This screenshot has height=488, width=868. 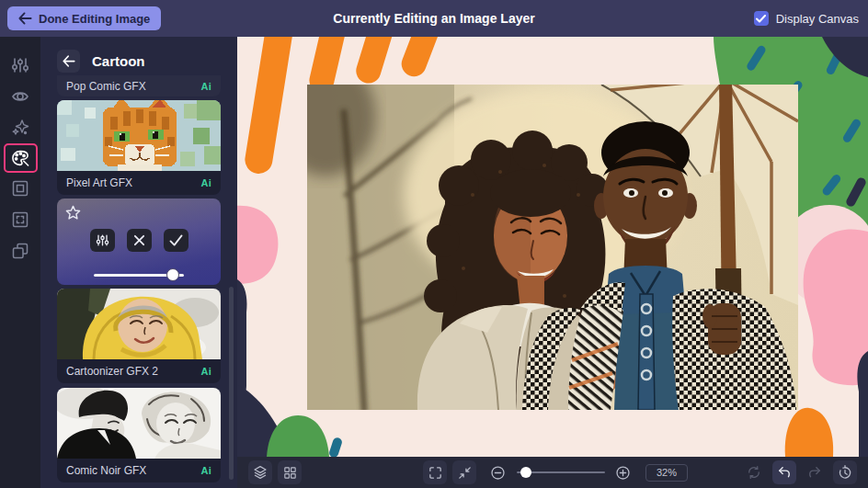 I want to click on star-icon, so click(x=74, y=213).